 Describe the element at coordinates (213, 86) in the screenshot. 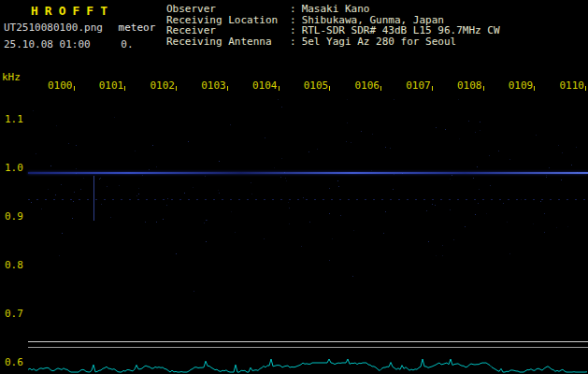

I see `time-tick-label: 0103` at that location.